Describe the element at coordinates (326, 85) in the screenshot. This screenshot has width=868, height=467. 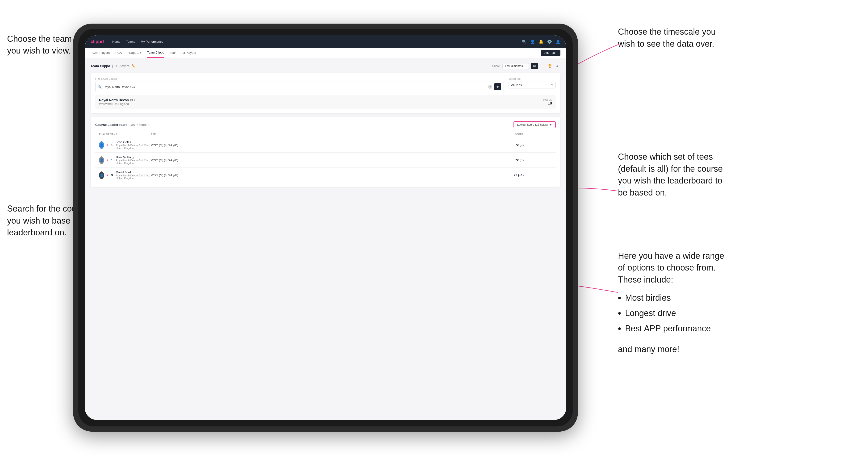
I see `search-row: Find a Golf Course 🔍 × ★ Select Tee` at that location.